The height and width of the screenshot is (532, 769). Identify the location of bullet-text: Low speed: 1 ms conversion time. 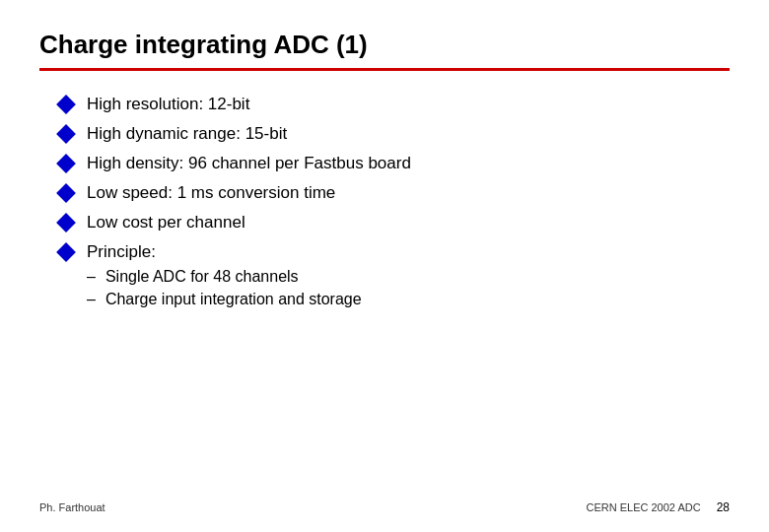
(211, 193).